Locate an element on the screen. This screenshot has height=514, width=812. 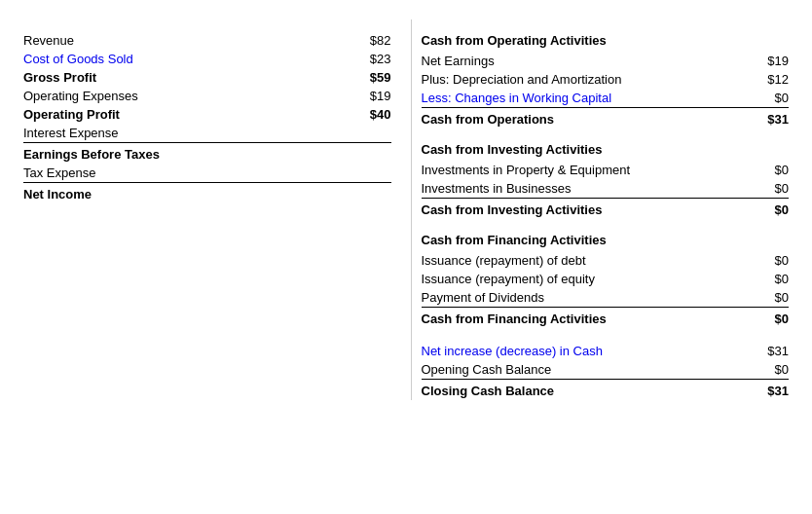
cashflow-row: Cash from Financing Activities$0 is located at coordinates (606, 319).